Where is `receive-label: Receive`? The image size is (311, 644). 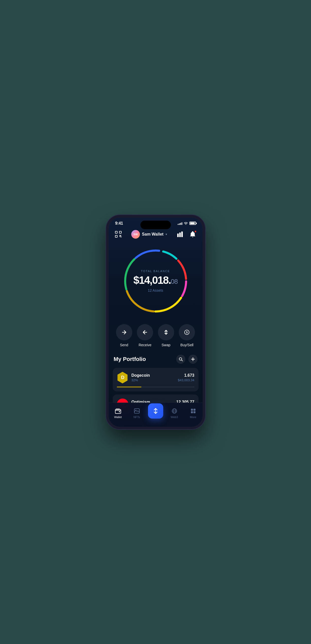
receive-label: Receive is located at coordinates (145, 345).